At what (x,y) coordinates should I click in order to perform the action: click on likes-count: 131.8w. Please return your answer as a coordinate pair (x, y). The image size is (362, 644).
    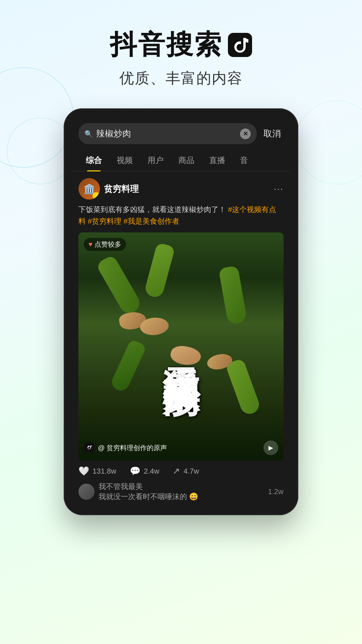
    Looking at the image, I should click on (105, 471).